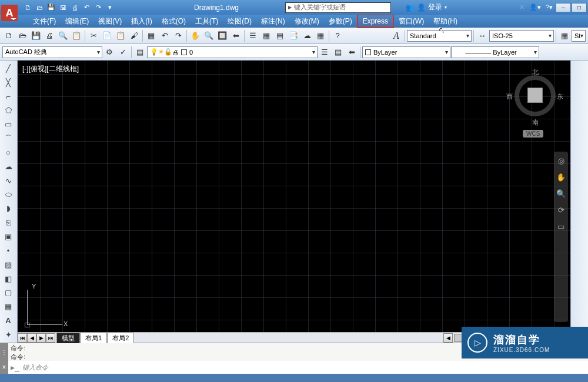  What do you see at coordinates (406, 52) in the screenshot?
I see `color-dropdown: ByLayer` at bounding box center [406, 52].